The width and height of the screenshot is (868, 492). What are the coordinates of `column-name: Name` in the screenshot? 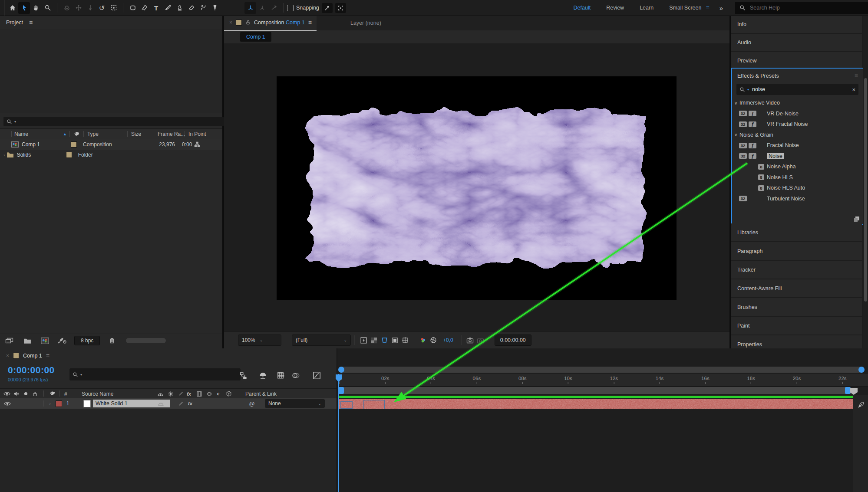 It's located at (39, 134).